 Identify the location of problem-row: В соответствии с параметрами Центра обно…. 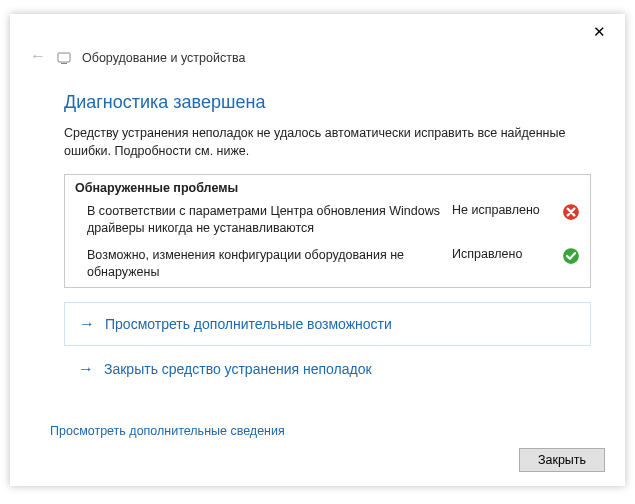
(328, 221).